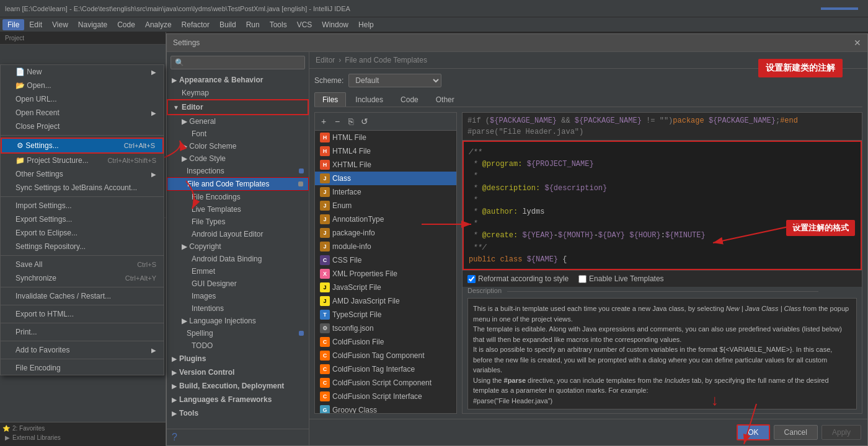  I want to click on file-item-xml-properties: X XML Properties File, so click(386, 274).